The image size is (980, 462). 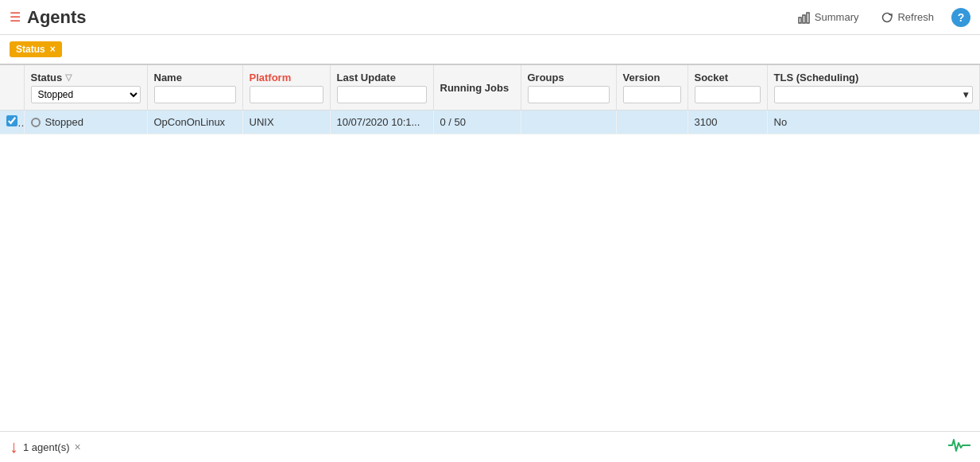 I want to click on filter-tag-label: Status, so click(x=30, y=49).